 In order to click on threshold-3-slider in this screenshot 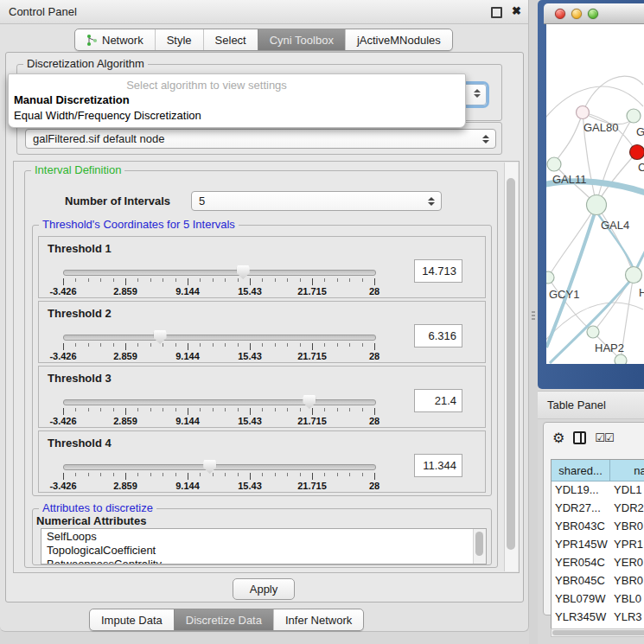, I will do `click(220, 403)`.